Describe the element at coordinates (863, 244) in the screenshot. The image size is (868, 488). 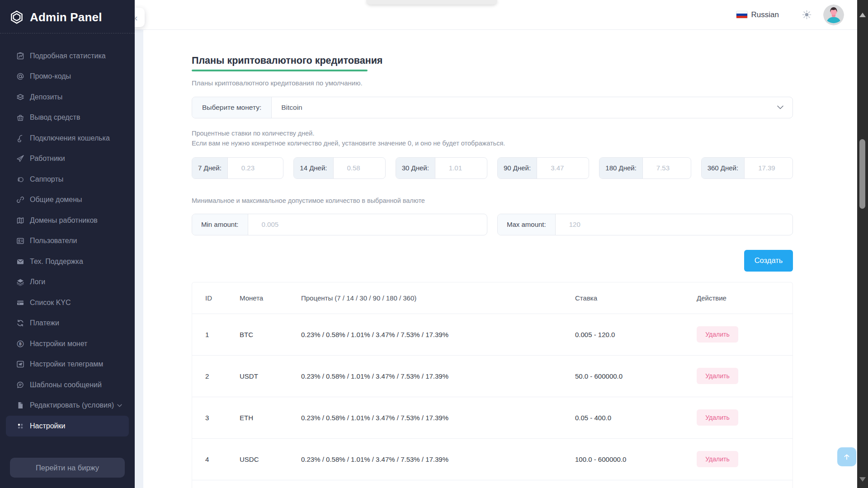
I see `page-scrollbar` at that location.